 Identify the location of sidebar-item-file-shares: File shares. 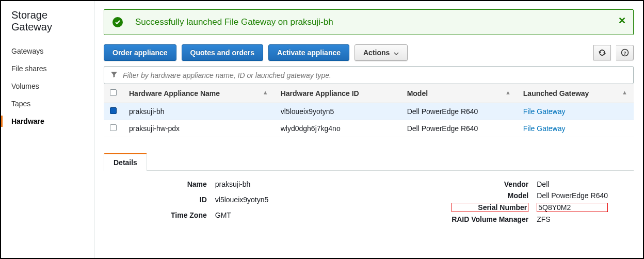
(47, 69).